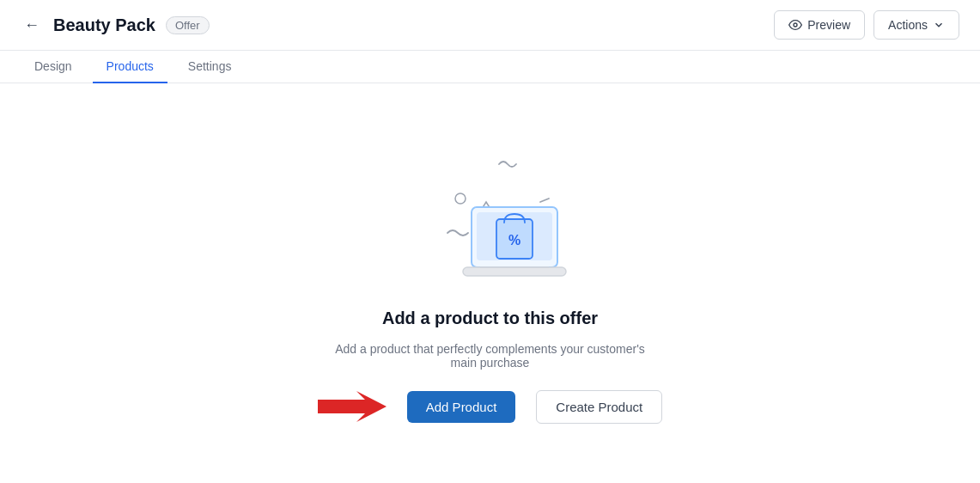 This screenshot has width=980, height=483. What do you see at coordinates (829, 25) in the screenshot?
I see `preview-label: Preview` at bounding box center [829, 25].